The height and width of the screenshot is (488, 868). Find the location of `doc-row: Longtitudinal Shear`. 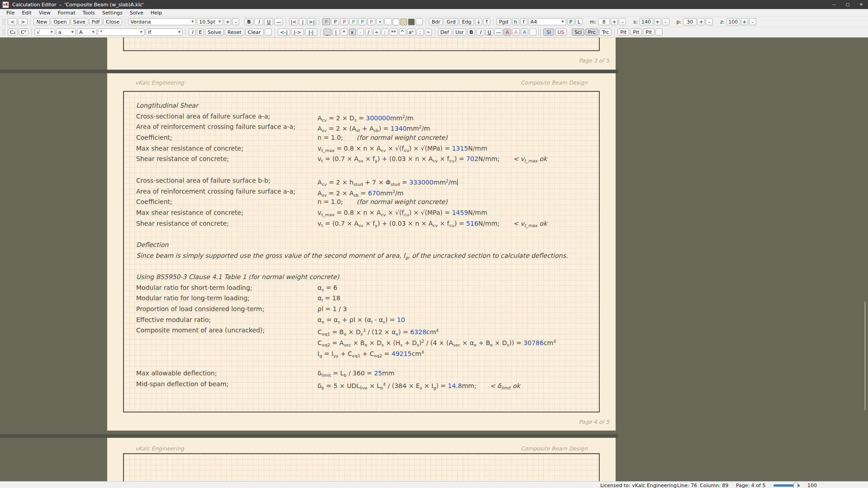

doc-row: Longtitudinal Shear is located at coordinates (361, 106).